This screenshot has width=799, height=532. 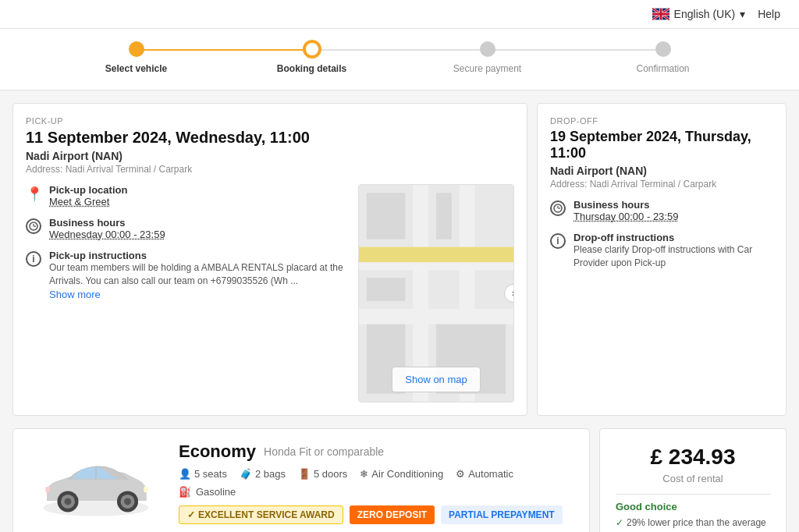 What do you see at coordinates (696, 523) in the screenshot?
I see `lower-price-value: 29% lower price than the average` at bounding box center [696, 523].